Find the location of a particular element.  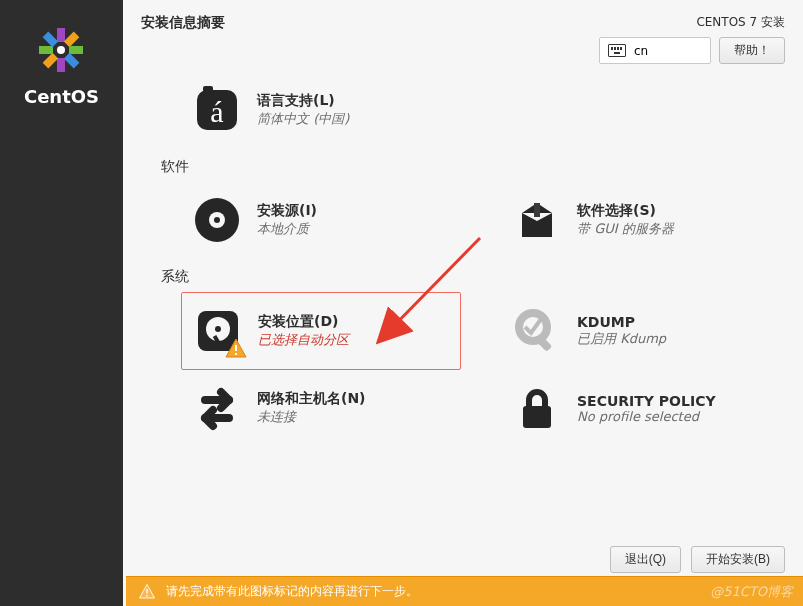

spoke-installation-source: 安装源(I) 本地介质 is located at coordinates (321, 220).